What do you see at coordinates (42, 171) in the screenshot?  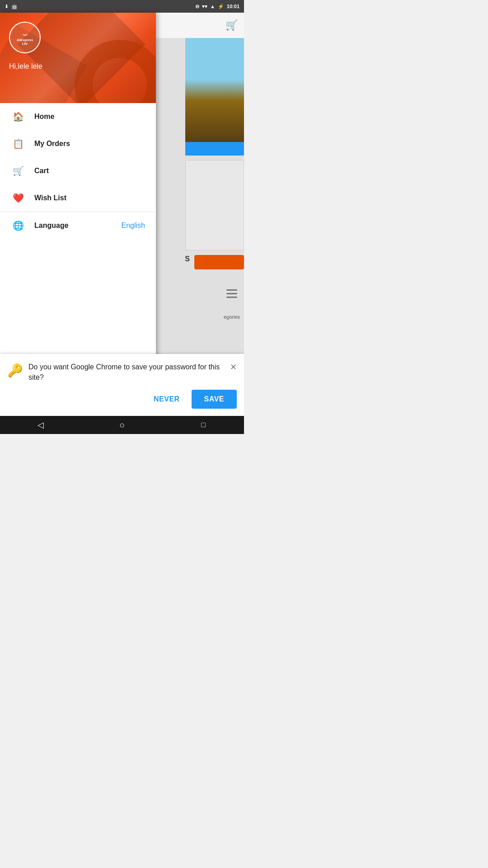 I see `cart-label: Cart` at bounding box center [42, 171].